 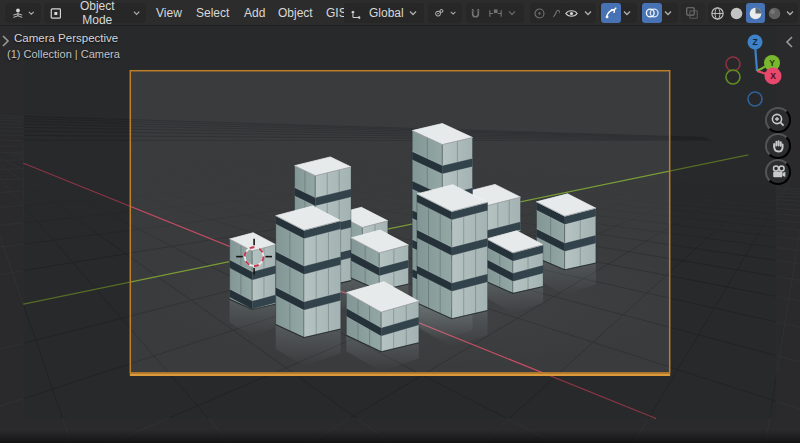 I want to click on gizmo-z-label: Z, so click(x=754, y=42).